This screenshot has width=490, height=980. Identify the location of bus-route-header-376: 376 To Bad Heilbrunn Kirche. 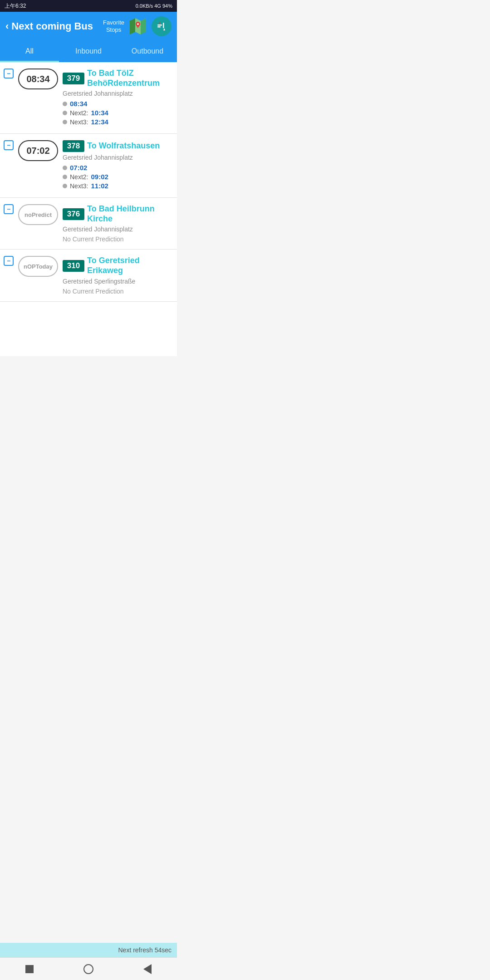
(118, 214).